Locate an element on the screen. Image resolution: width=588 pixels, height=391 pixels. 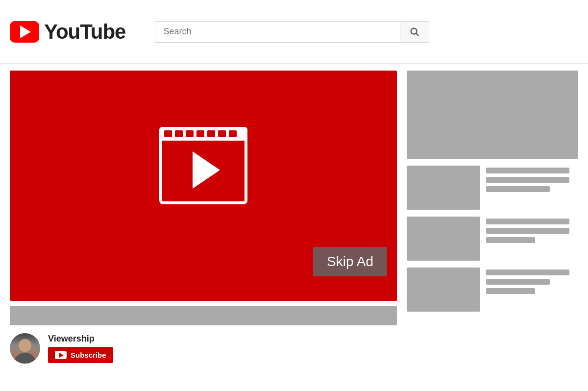
logo-text: YouTube is located at coordinates (85, 32).